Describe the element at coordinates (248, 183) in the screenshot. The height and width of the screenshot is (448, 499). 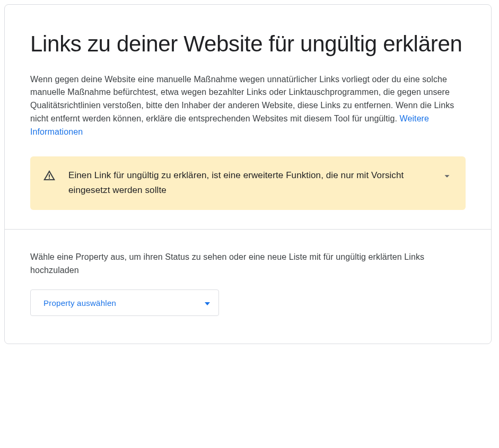
I see `warning-panel: Einen Link für ungültig zu erklären, ist…` at that location.